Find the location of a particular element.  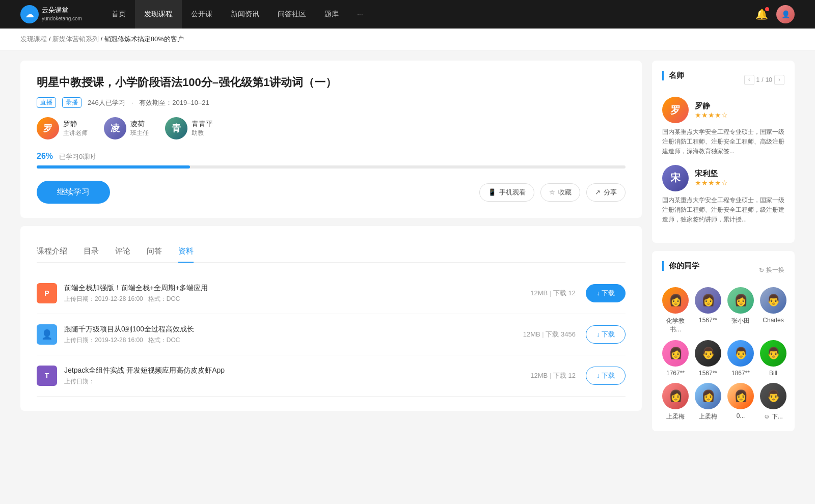

teacher-role-2: 班主任 is located at coordinates (140, 133).